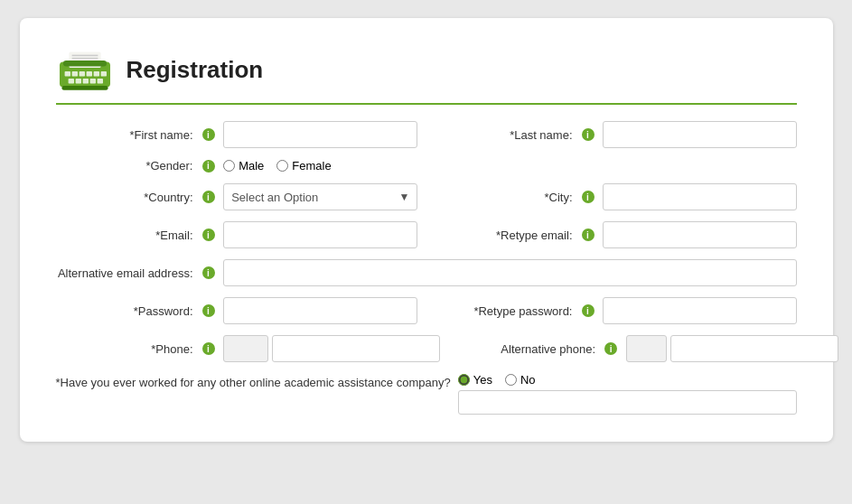 This screenshot has height=504, width=852. I want to click on retype-email-input, so click(699, 235).